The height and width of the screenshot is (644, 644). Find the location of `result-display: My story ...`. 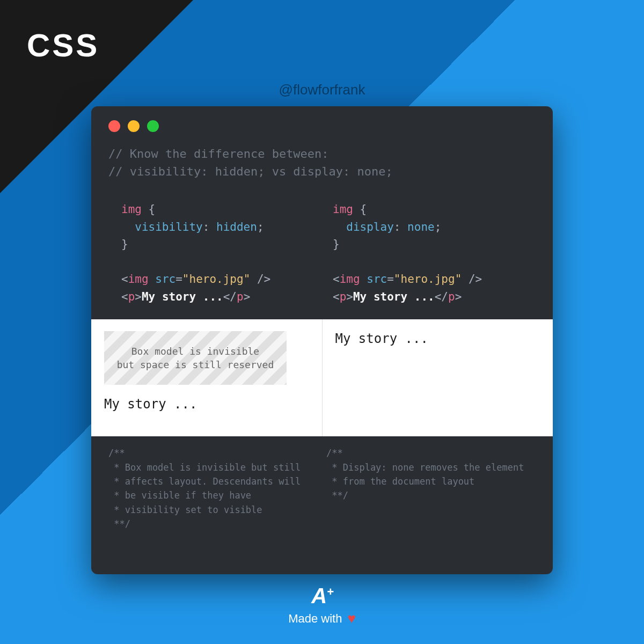

result-display: My story ... is located at coordinates (438, 378).